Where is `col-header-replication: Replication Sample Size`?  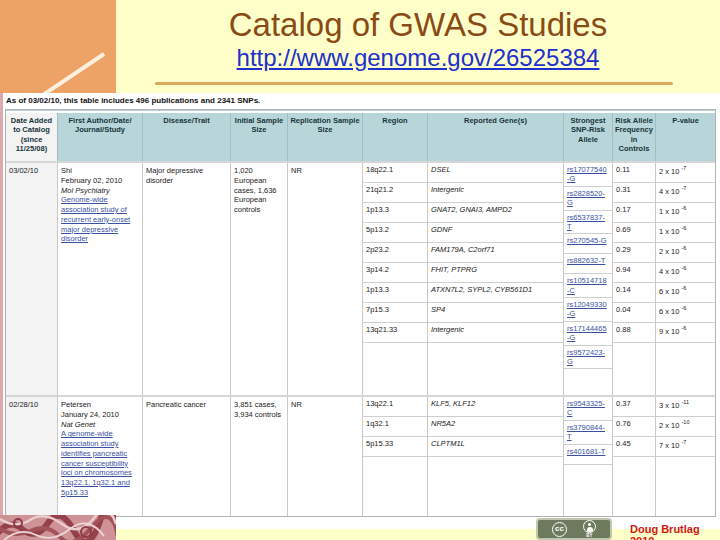
col-header-replication: Replication Sample Size is located at coordinates (326, 137).